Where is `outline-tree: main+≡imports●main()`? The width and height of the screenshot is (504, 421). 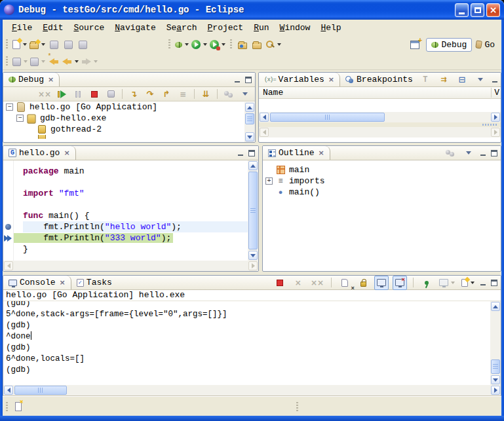 outline-tree: main+≡imports●main() is located at coordinates (381, 215).